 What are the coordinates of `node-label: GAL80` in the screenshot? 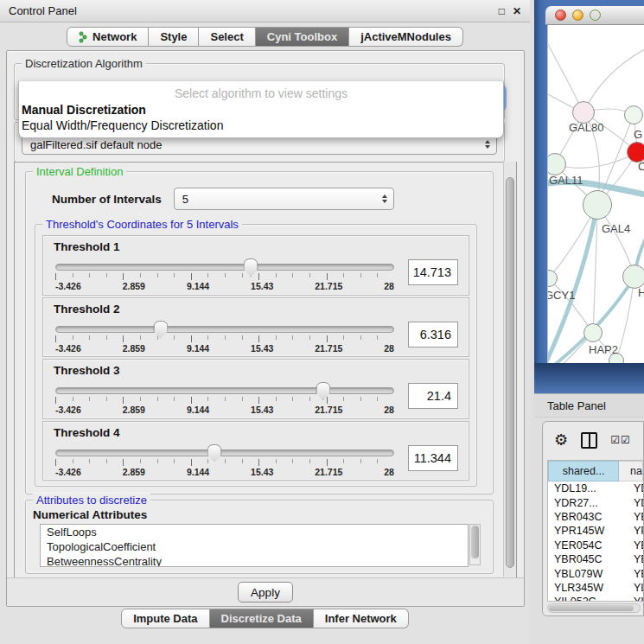 It's located at (586, 128).